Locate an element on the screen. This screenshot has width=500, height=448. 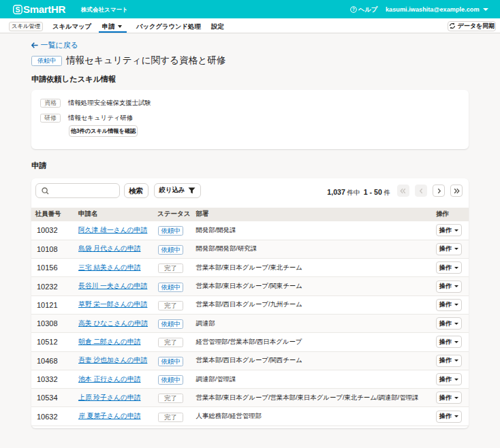
svg-text: S is located at coordinates (18, 10).